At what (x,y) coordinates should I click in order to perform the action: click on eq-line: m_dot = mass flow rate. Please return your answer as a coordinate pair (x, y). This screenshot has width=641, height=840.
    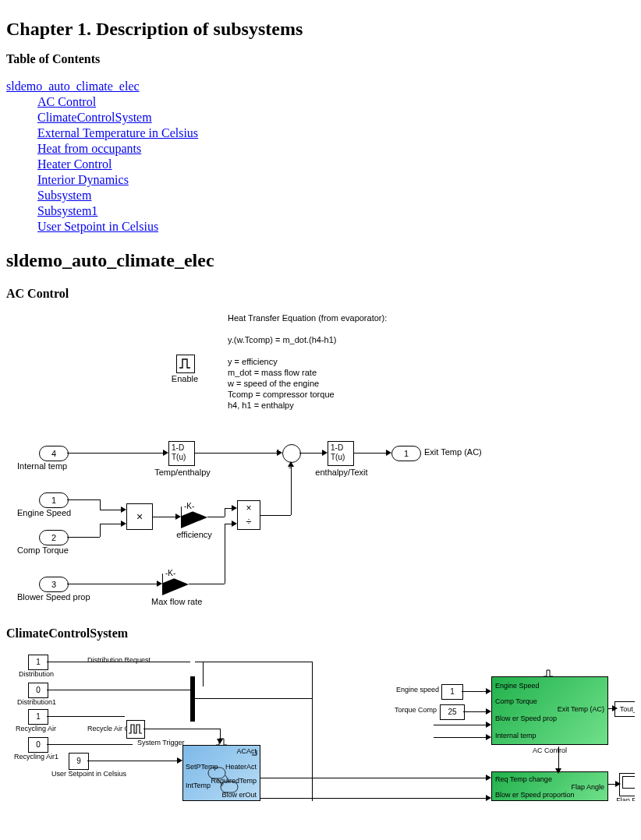
    Looking at the image, I should click on (272, 372).